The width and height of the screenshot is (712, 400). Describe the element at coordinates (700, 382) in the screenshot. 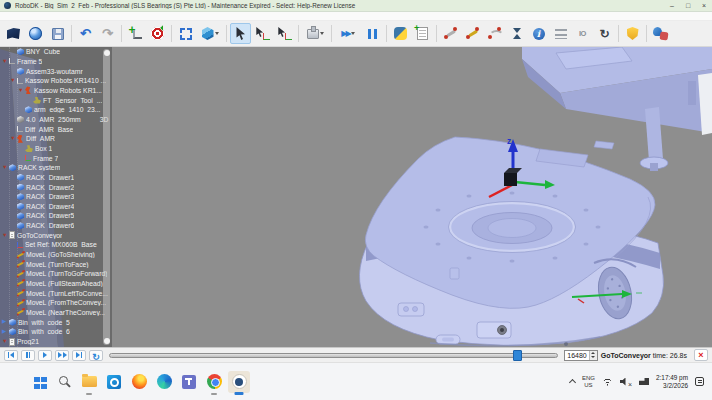

I see `notification-center-icon` at that location.